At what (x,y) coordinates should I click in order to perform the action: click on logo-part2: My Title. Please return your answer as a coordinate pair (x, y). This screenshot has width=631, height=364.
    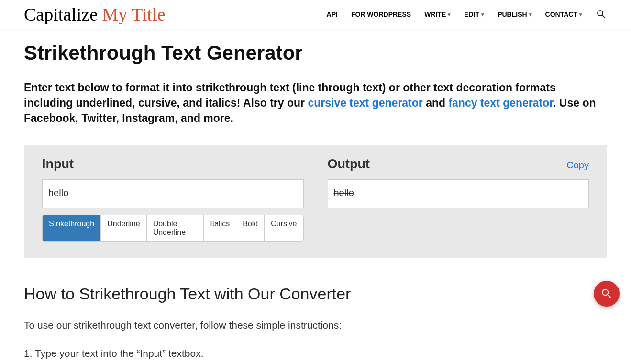
    Looking at the image, I should click on (134, 14).